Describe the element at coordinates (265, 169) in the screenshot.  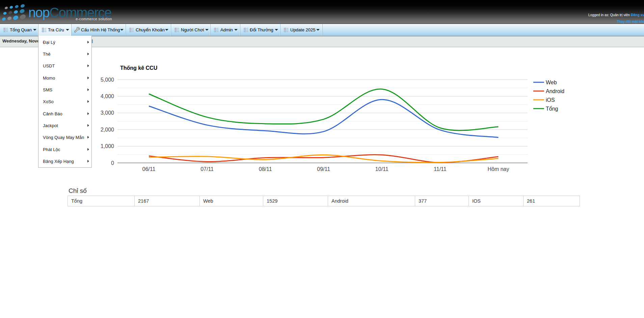
I see `svg-text: 08/11` at that location.